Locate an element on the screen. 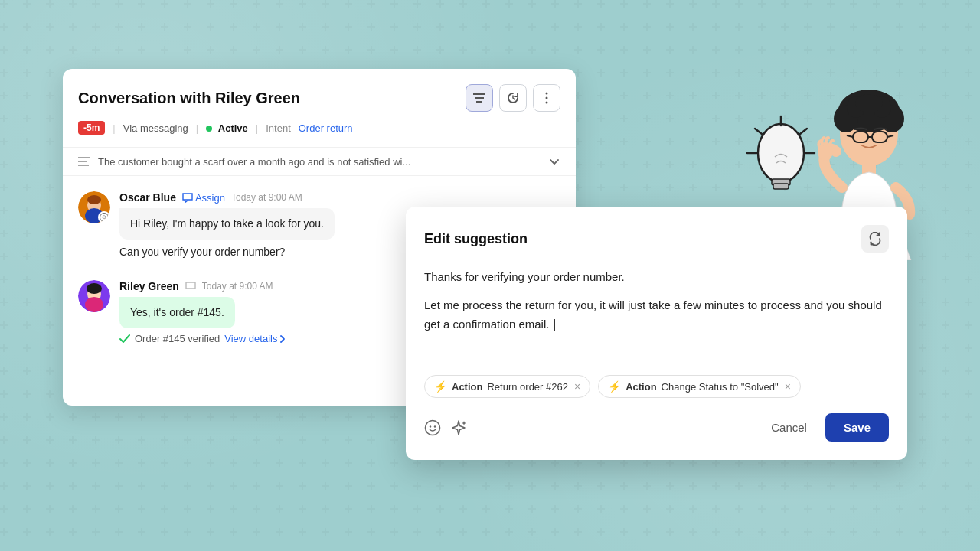  action-chips: ⚡ Action Return order #262 × ⚡ Action Ch… is located at coordinates (657, 386).